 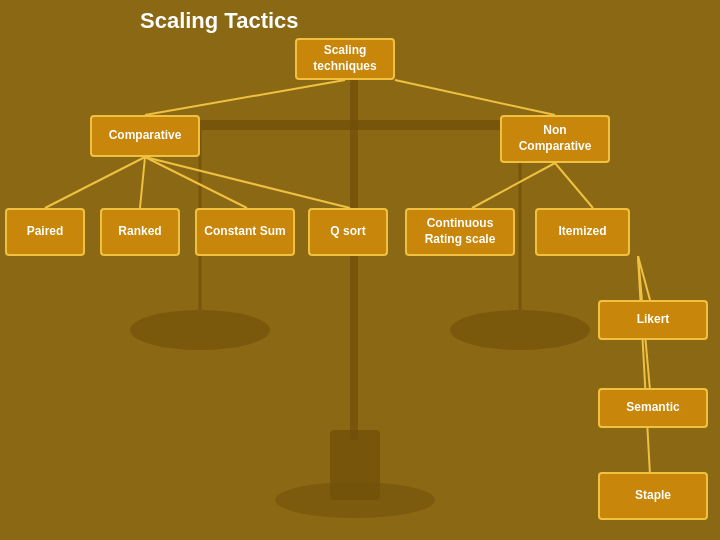 What do you see at coordinates (145, 136) in the screenshot?
I see `node-comparative: Comparative` at bounding box center [145, 136].